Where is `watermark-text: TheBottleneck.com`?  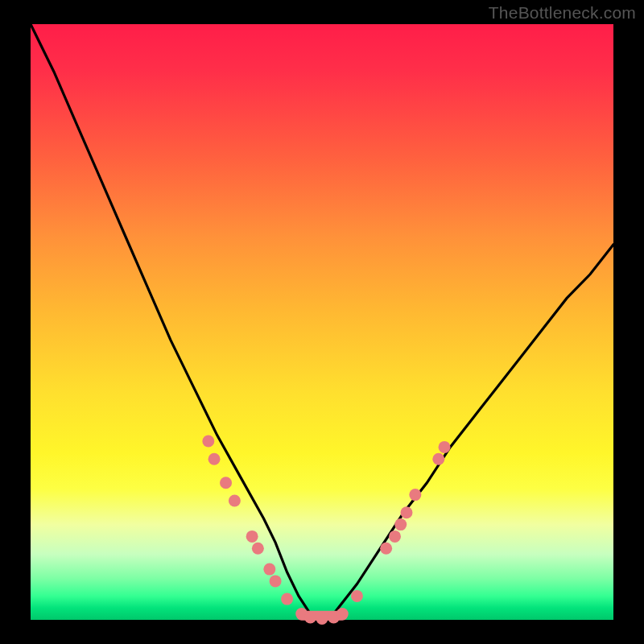 watermark-text: TheBottleneck.com is located at coordinates (562, 13).